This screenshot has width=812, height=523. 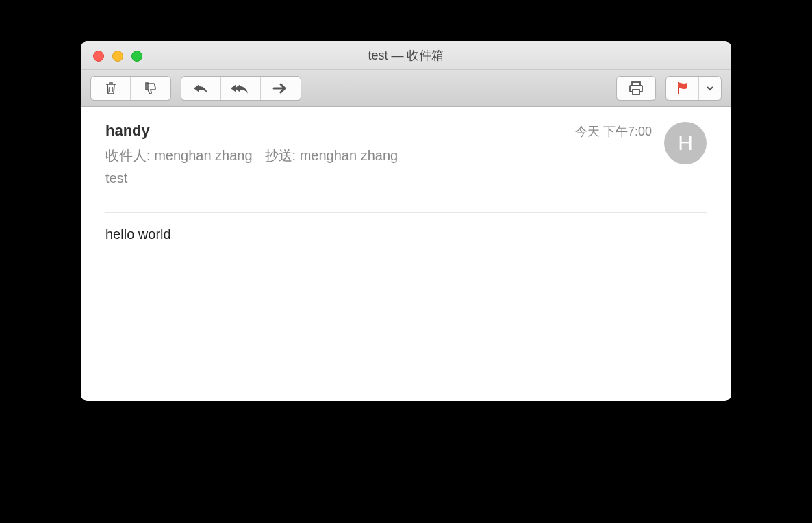 What do you see at coordinates (406, 55) in the screenshot?
I see `titlebar: test — 收件箱` at bounding box center [406, 55].